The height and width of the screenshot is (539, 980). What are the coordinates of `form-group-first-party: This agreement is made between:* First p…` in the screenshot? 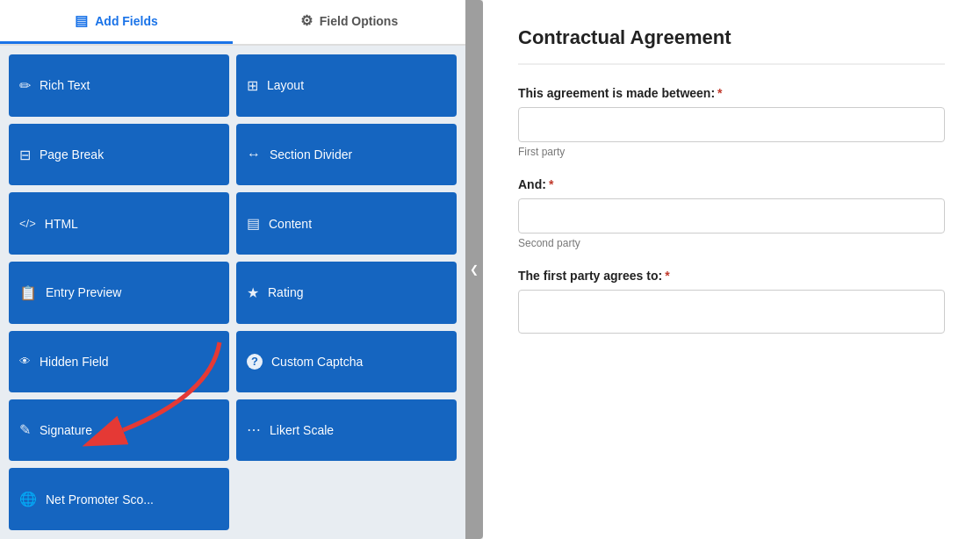 It's located at (731, 122).